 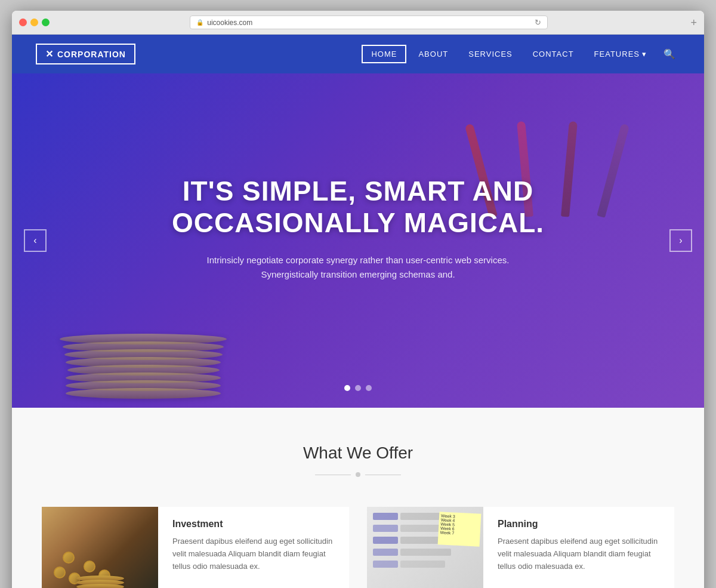 I want to click on reload-button: ↻, so click(x=538, y=23).